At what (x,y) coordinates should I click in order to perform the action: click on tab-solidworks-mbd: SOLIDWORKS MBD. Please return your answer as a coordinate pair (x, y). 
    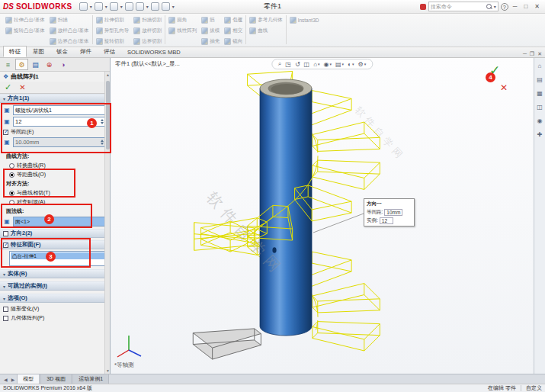
    Looking at the image, I should click on (154, 52).